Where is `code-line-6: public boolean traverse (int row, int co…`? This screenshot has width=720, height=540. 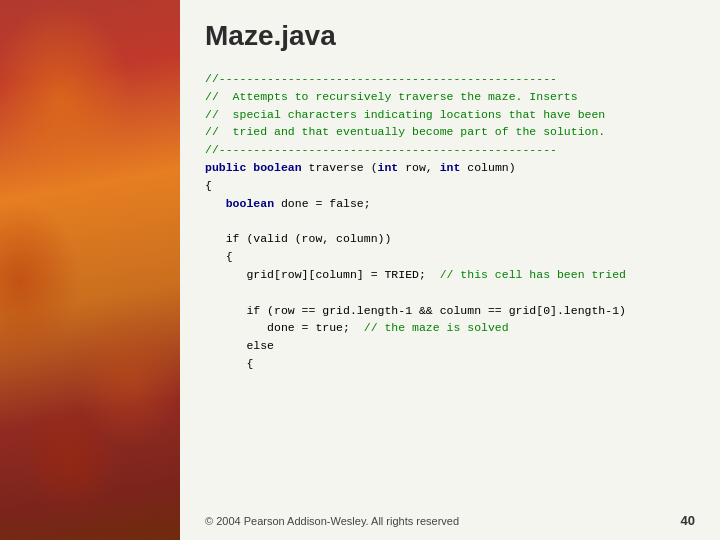 code-line-6: public boolean traverse (int row, int co… is located at coordinates (450, 168).